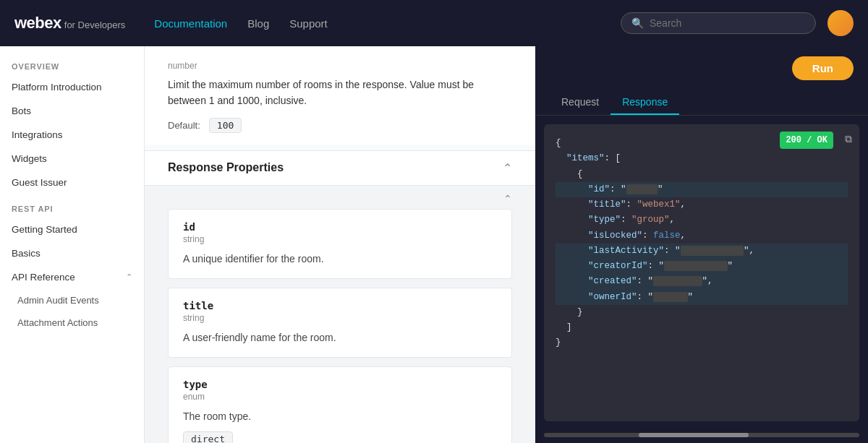  What do you see at coordinates (340, 95) in the screenshot?
I see `param-section: number Limit the maximum number of rooms…` at bounding box center [340, 95].